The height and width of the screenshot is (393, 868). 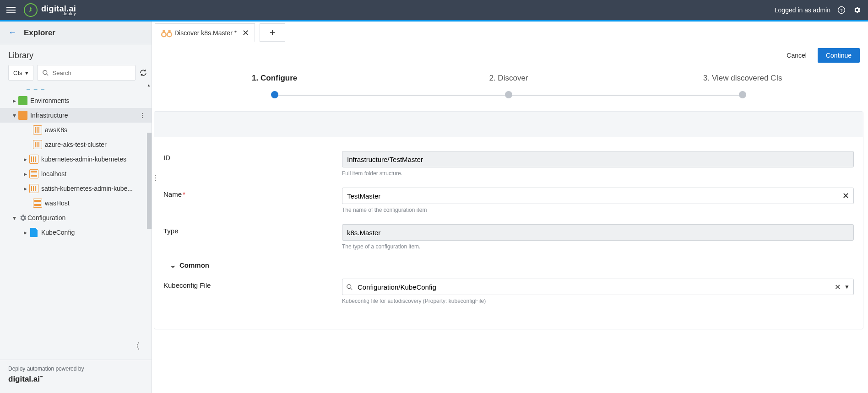 I want to click on tree-node-infrastructure: ▾ Infrastructure ⋮, so click(x=76, y=115).